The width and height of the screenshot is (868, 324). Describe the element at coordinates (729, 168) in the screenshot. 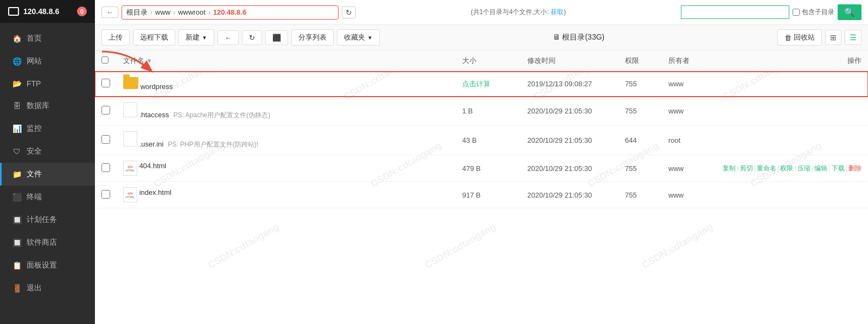

I see `action-复制-3: 复制` at that location.